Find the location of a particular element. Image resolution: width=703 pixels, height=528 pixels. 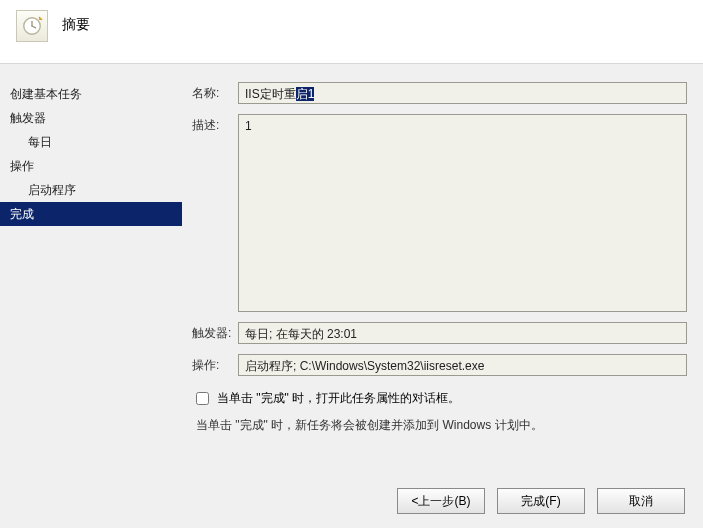

wizard-footer: <上一步(B) 完成(F) 取消 is located at coordinates (541, 501).